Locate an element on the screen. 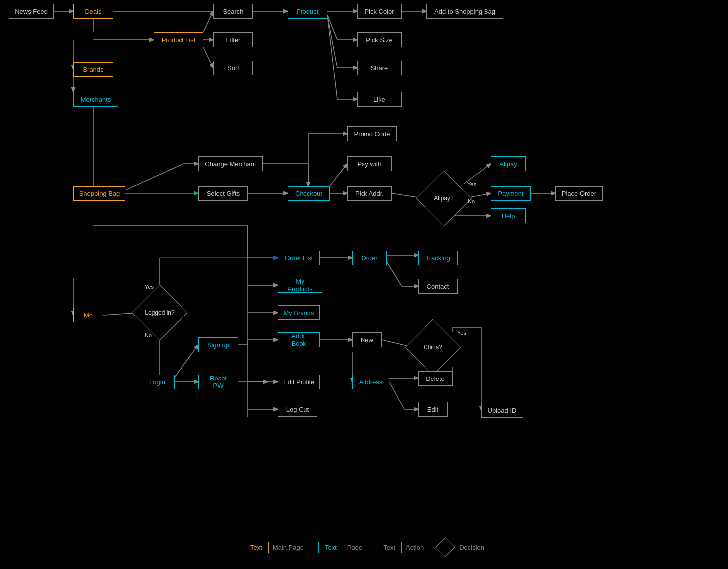  add-to-bag-label: Add to Shopping Bag is located at coordinates (465, 12).